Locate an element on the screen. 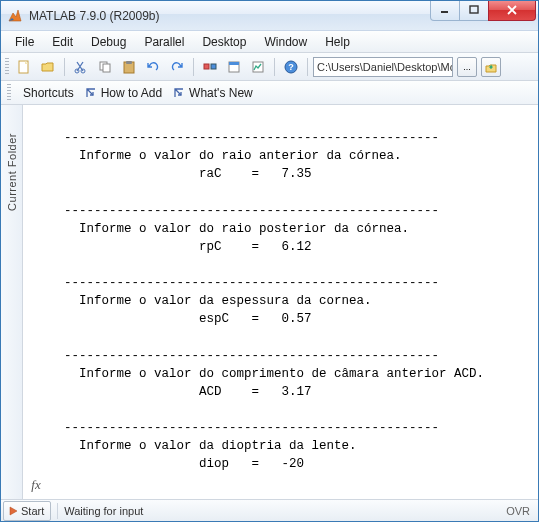 This screenshot has width=539, height=522. current-folder-tab-label: Current Folder is located at coordinates (12, 172).